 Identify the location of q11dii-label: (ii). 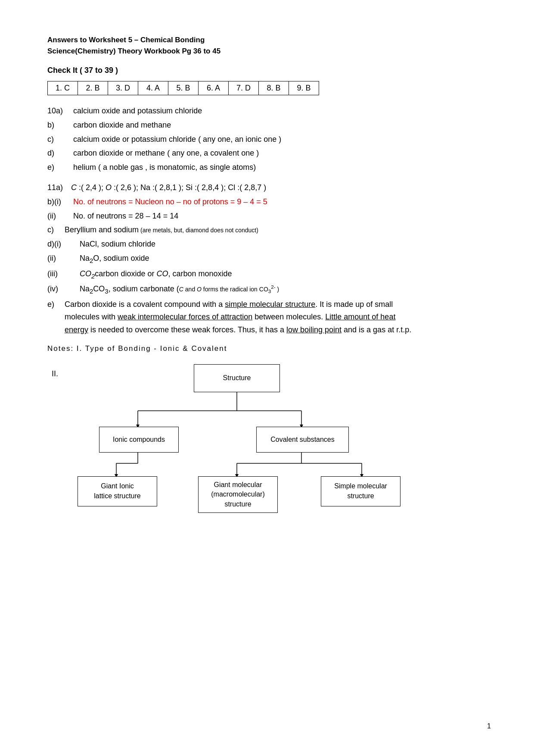
(64, 259).